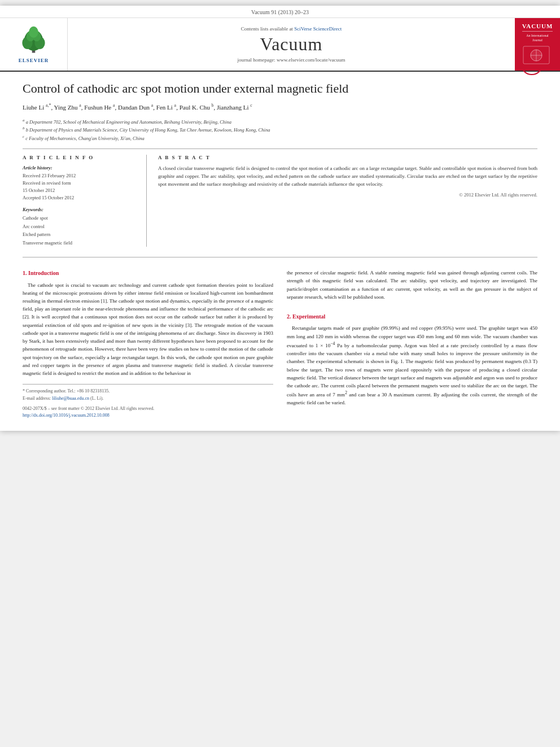  What do you see at coordinates (309, 316) in the screenshot?
I see `exp-label: Experimental` at bounding box center [309, 316].